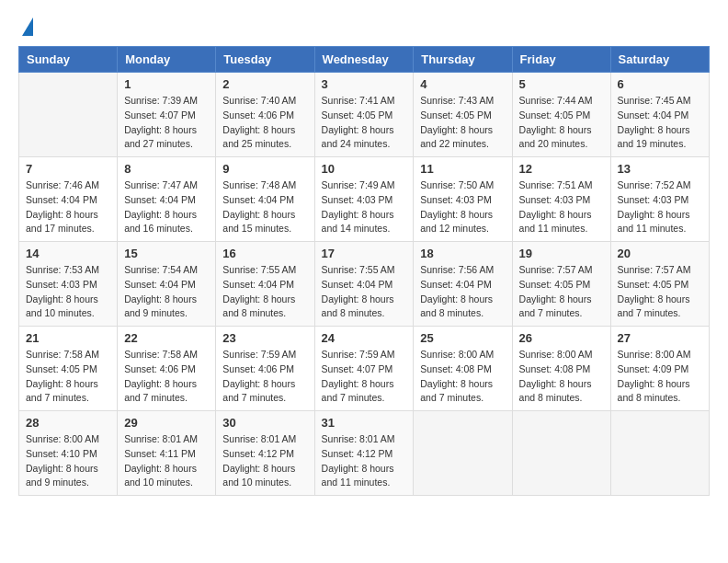  What do you see at coordinates (166, 462) in the screenshot?
I see `day-info: Sunrise: 8:01 AMSunset: 4:11 PMDaylight:…` at bounding box center [166, 462].